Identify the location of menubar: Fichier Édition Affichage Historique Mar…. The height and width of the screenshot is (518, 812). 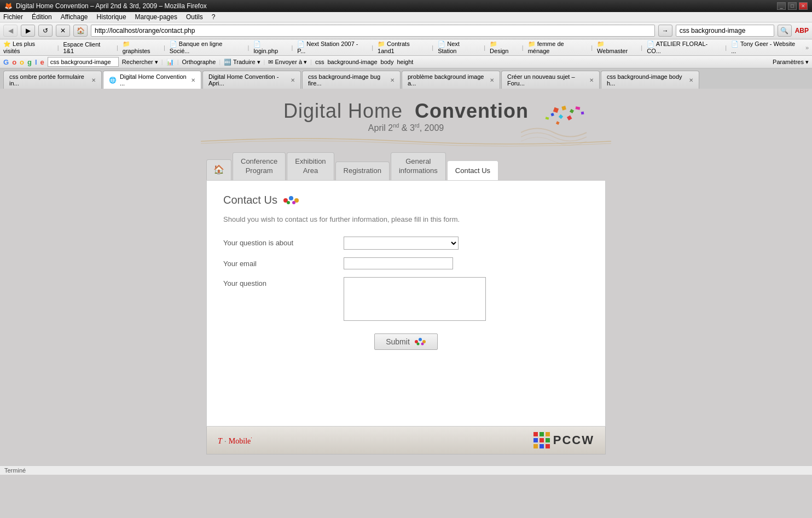
(406, 18).